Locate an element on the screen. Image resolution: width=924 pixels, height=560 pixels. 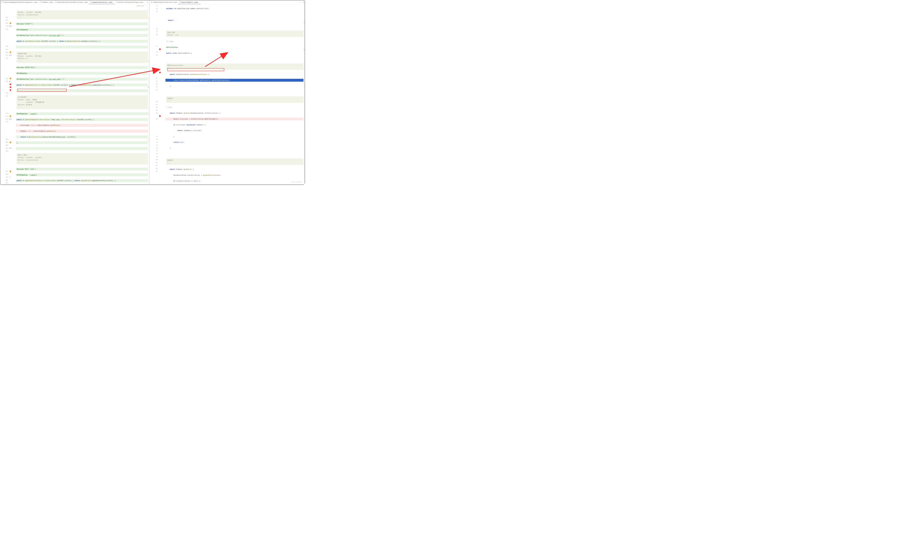
usages-hint: 1 usage is located at coordinates (235, 107).